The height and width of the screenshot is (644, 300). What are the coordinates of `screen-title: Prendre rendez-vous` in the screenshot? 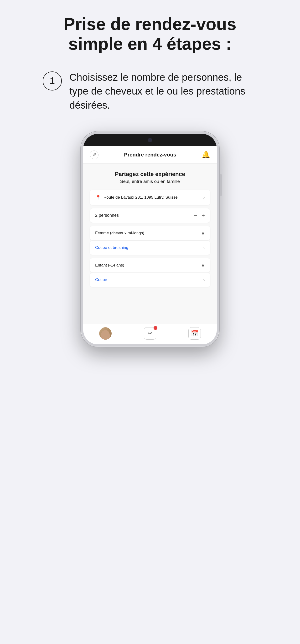 It's located at (150, 155).